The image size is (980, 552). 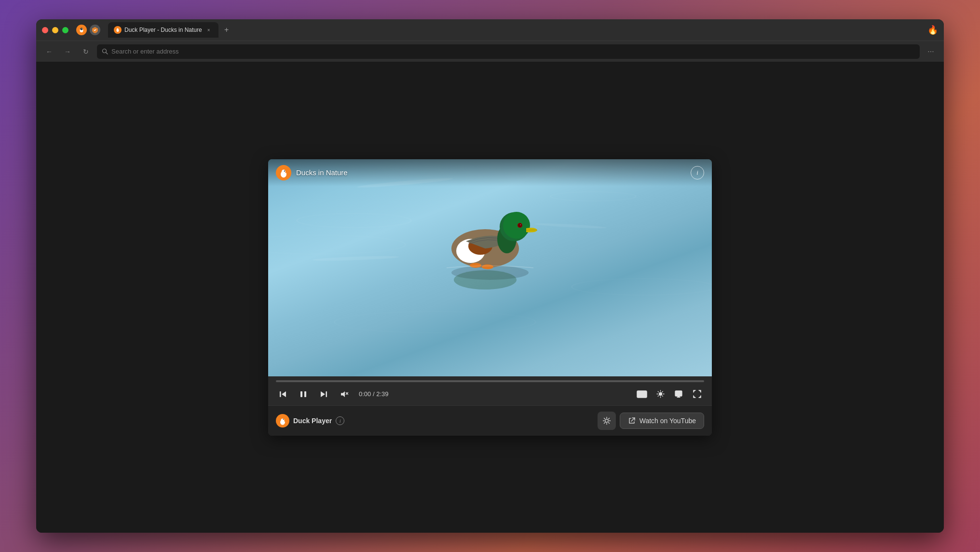 What do you see at coordinates (310, 421) in the screenshot?
I see `bottom-left: Duck Player i` at bounding box center [310, 421].